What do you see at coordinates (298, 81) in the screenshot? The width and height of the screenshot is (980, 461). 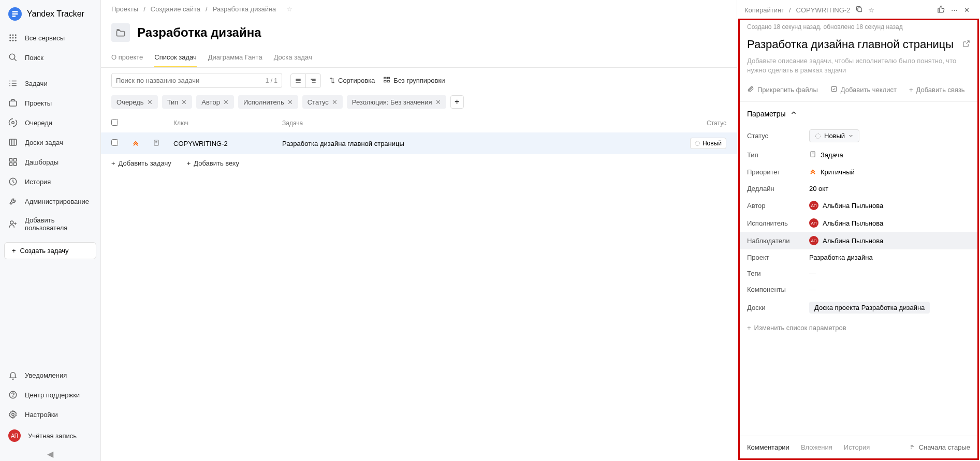 I see `view-list-button` at bounding box center [298, 81].